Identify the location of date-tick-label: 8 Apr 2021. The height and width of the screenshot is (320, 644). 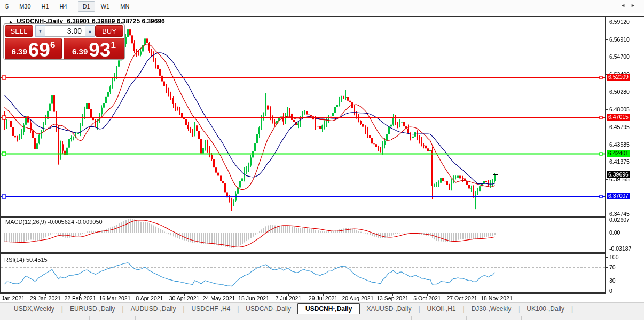
(150, 298).